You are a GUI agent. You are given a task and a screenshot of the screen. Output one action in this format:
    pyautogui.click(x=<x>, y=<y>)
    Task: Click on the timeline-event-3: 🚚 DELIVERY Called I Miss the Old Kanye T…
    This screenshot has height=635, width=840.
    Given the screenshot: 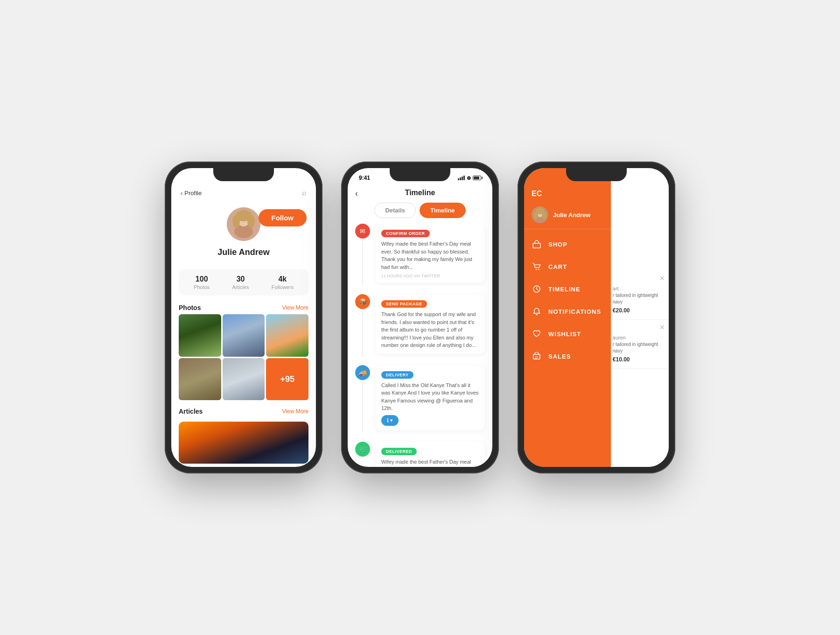 What is the action you would take?
    pyautogui.click(x=420, y=399)
    